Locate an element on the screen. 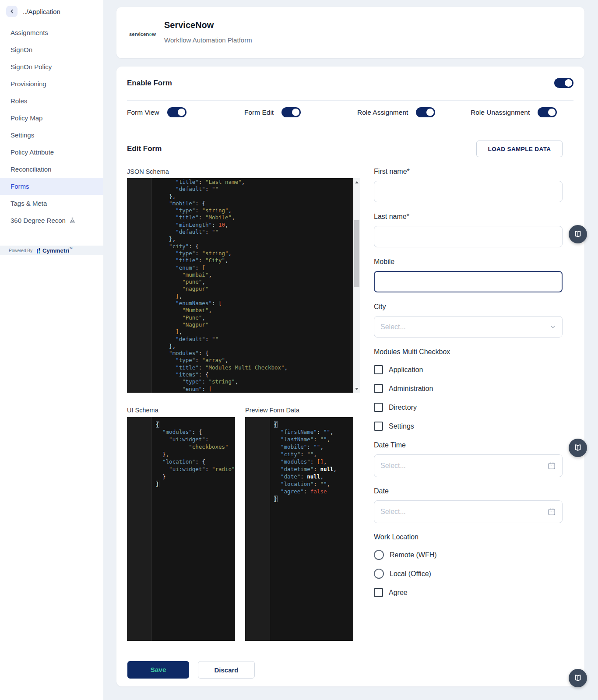 Image resolution: width=598 pixels, height=700 pixels. modules-label: Modules Multi Checkbox is located at coordinates (412, 352).